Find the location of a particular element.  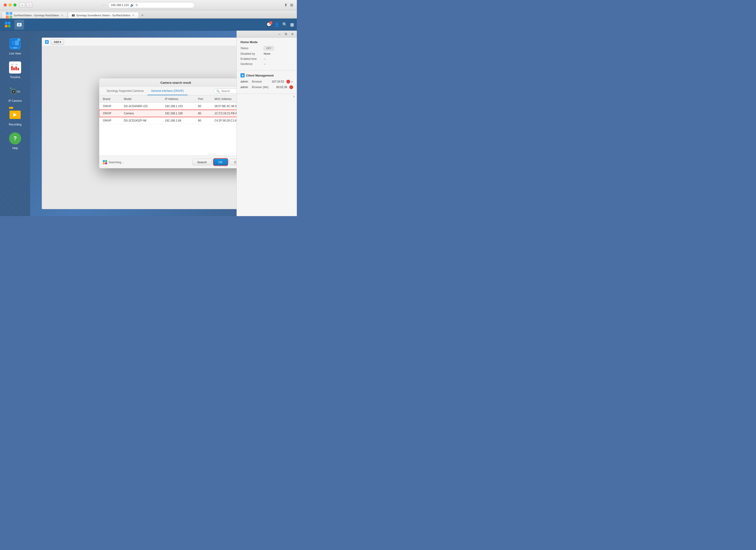

minimize-button is located at coordinates (10, 5).